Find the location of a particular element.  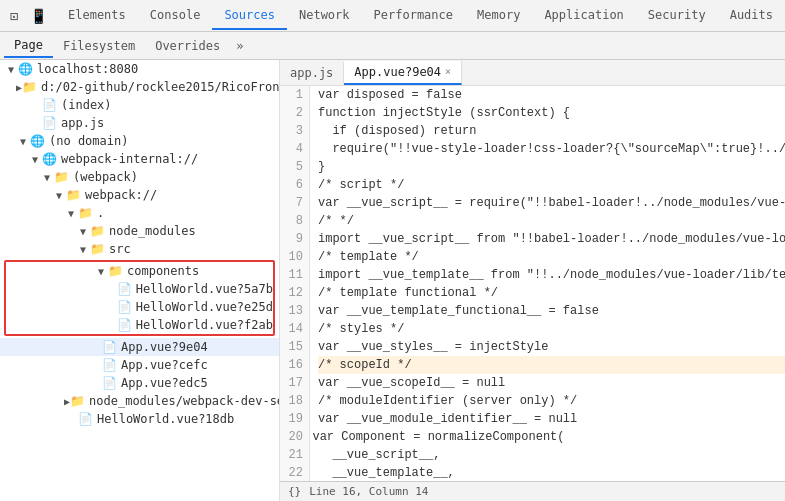

tree-item-label: HelloWorld.vue?5a7b is located at coordinates (204, 289).